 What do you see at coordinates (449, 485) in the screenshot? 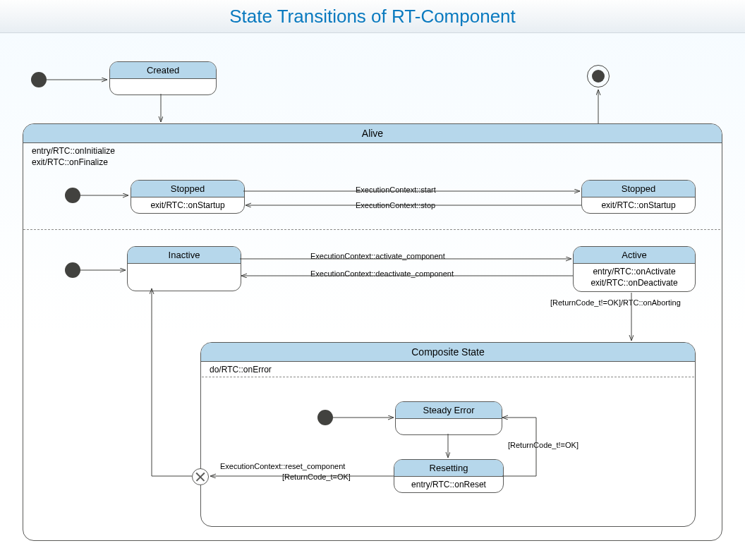
I see `state-resetting-body: entry/RTC::onReset` at bounding box center [449, 485].